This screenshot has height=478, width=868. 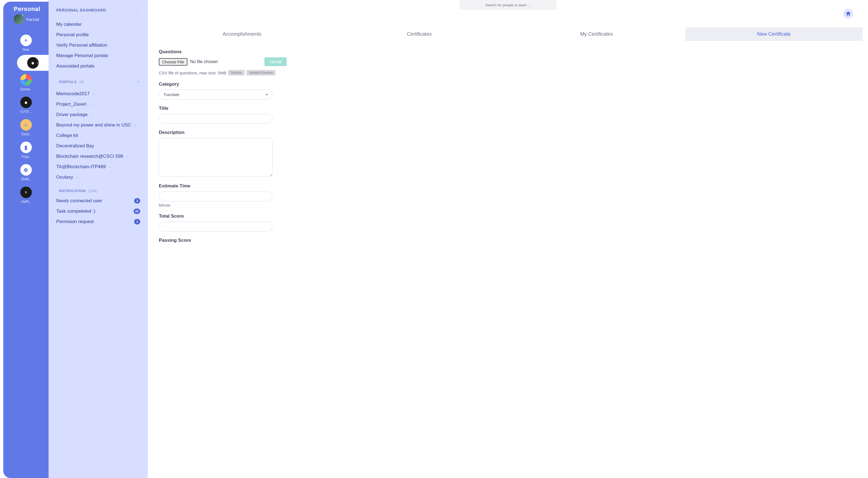 What do you see at coordinates (237, 73) in the screenshot?
I see `sample-button: Sample` at bounding box center [237, 73].